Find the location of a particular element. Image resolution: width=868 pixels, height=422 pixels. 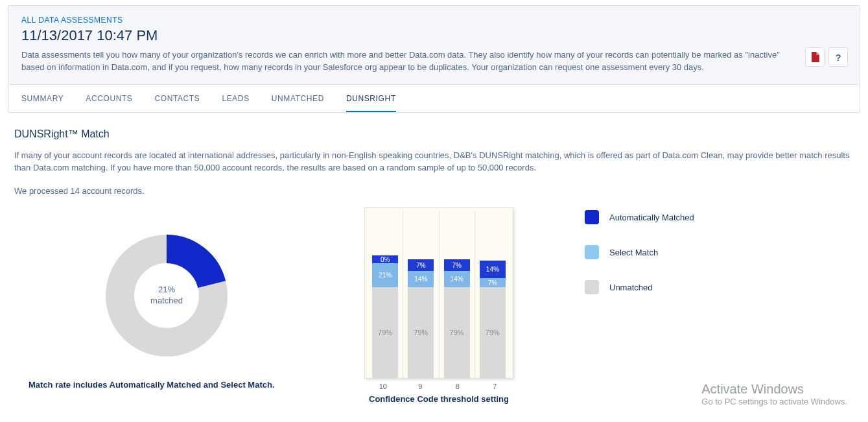

bar-col-7: 79% 7% 14% is located at coordinates (493, 294).